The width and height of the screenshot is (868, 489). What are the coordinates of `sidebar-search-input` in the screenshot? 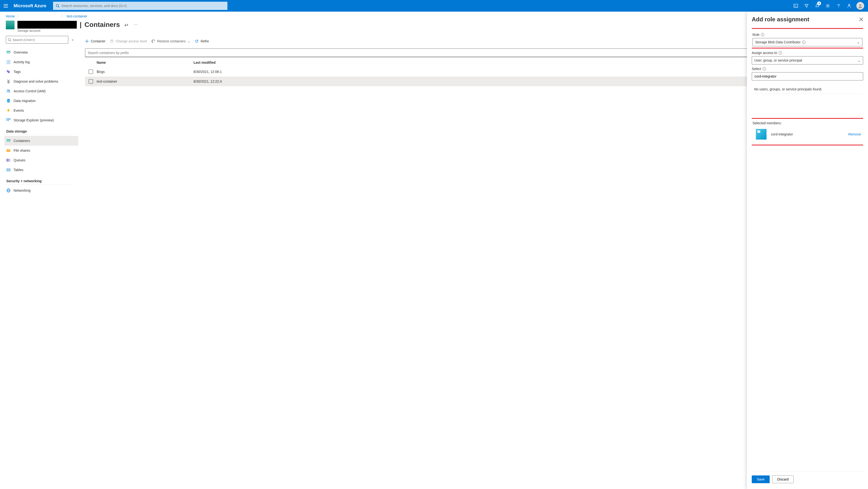 It's located at (39, 40).